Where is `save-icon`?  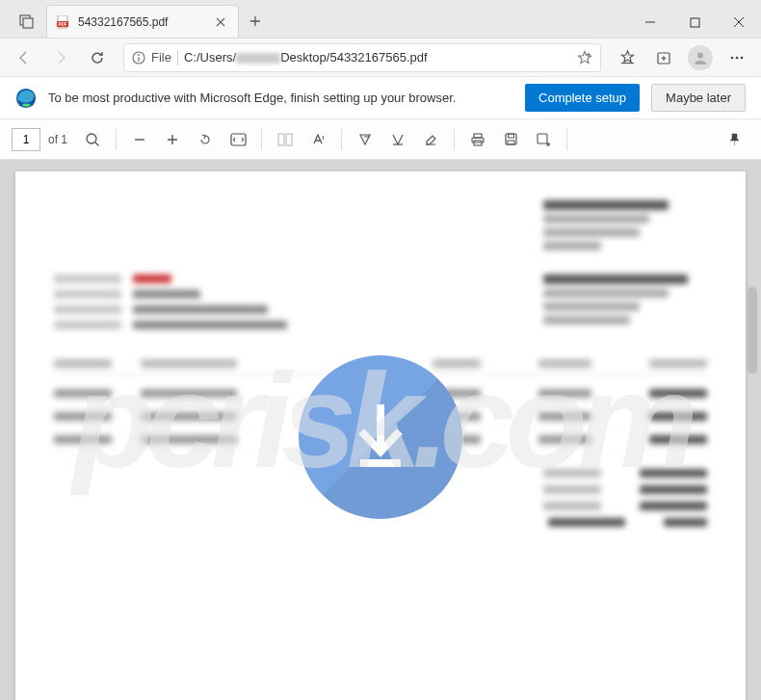
save-icon is located at coordinates (511, 140).